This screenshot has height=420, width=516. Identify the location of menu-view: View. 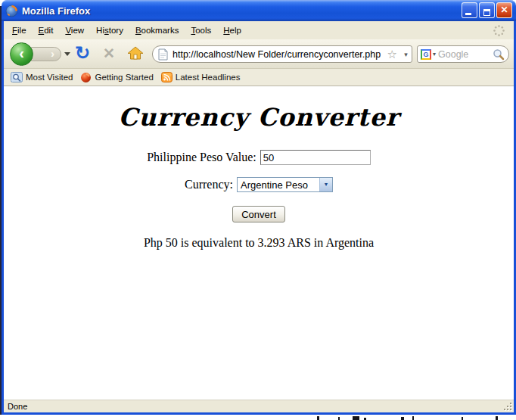
(74, 30).